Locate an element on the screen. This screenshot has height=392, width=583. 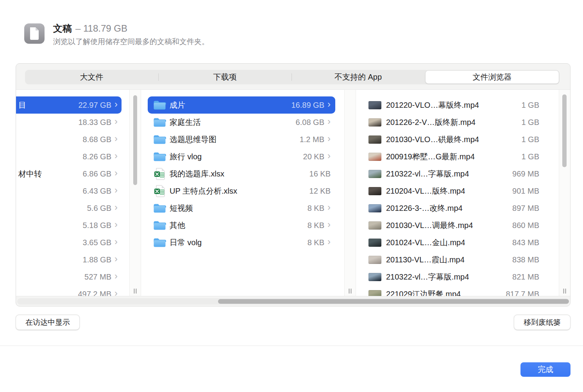
tab-file-browser: 文件浏览器 is located at coordinates (492, 77).